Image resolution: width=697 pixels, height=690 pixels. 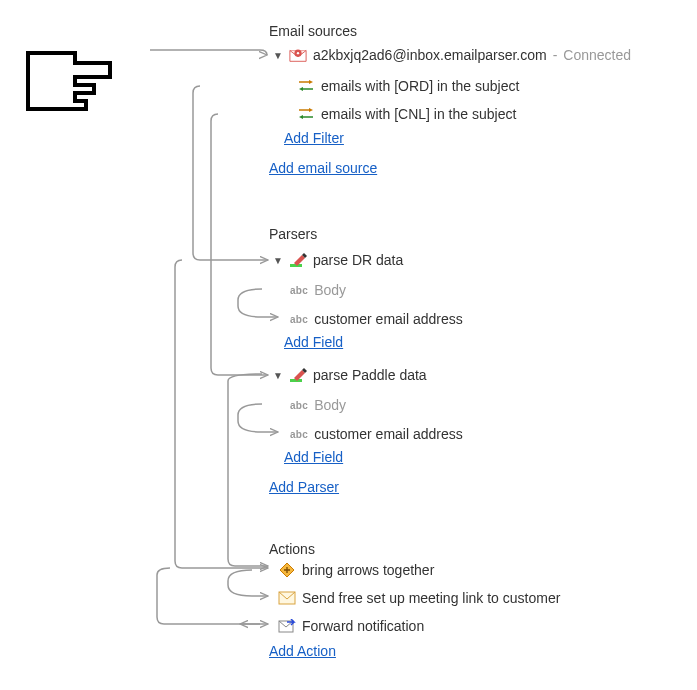 I want to click on action-item-2: Send free set up meeting link to custome…, so click(x=431, y=598).